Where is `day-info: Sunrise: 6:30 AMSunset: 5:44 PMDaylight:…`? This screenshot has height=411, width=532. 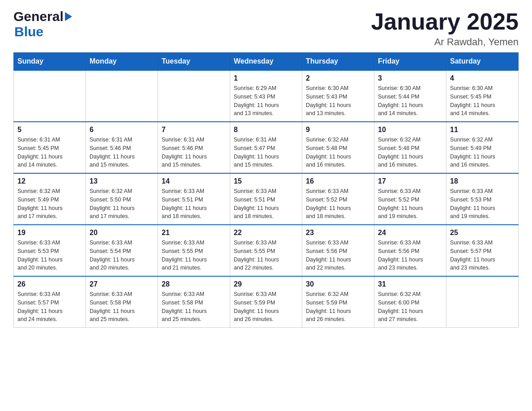
day-info: Sunrise: 6:30 AMSunset: 5:44 PMDaylight:… is located at coordinates (410, 101).